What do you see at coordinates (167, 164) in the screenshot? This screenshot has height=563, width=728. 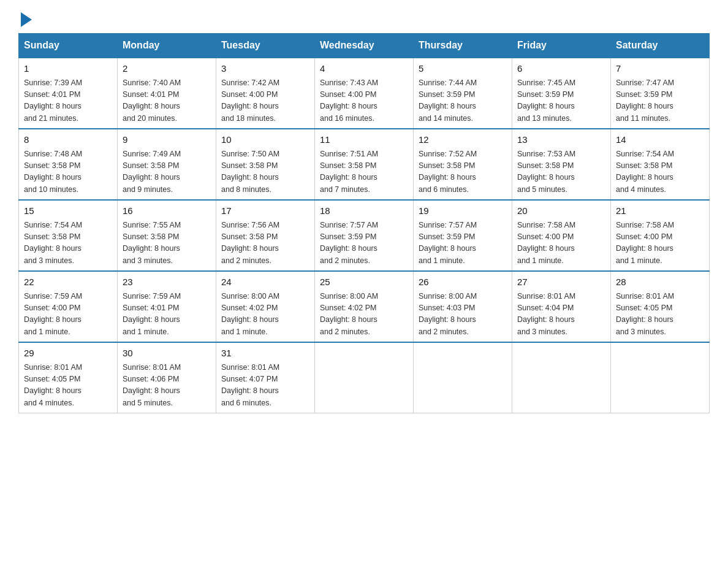 I see `day-cell: 9Sunrise: 7:49 AMSunset: 3:58 PMDaylight…` at bounding box center [167, 164].